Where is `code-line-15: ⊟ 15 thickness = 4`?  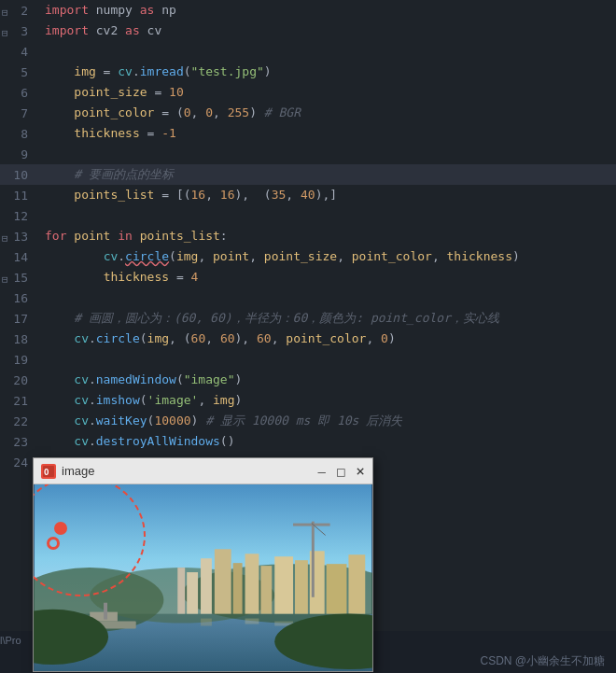 code-line-15: ⊟ 15 thickness = 4 is located at coordinates (308, 277).